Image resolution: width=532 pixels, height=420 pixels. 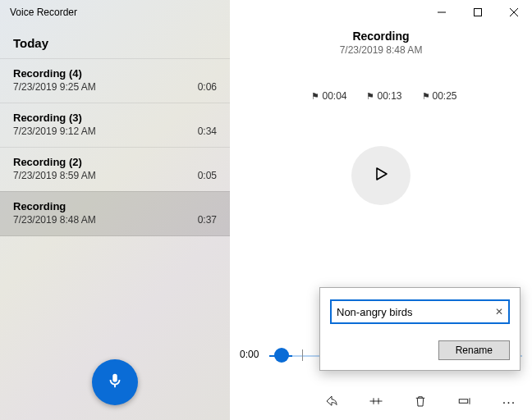 What do you see at coordinates (115, 382) in the screenshot?
I see `microphone-icon` at bounding box center [115, 382].